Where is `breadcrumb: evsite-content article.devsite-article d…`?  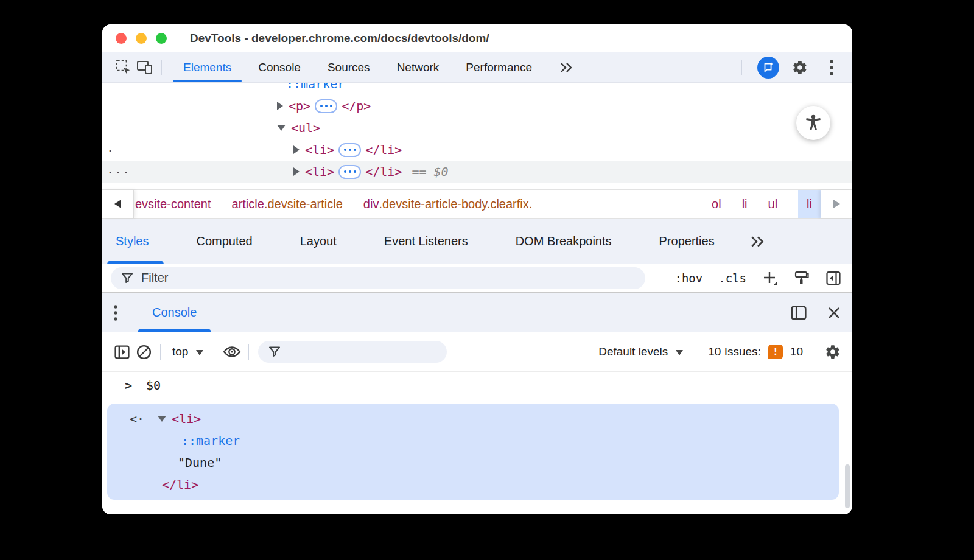 breadcrumb: evsite-content article.devsite-article d… is located at coordinates (477, 204).